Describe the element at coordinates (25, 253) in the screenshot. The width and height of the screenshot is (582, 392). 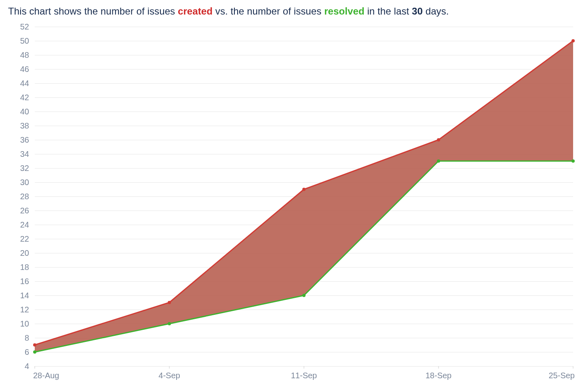
I see `y-tick-label: 20` at that location.